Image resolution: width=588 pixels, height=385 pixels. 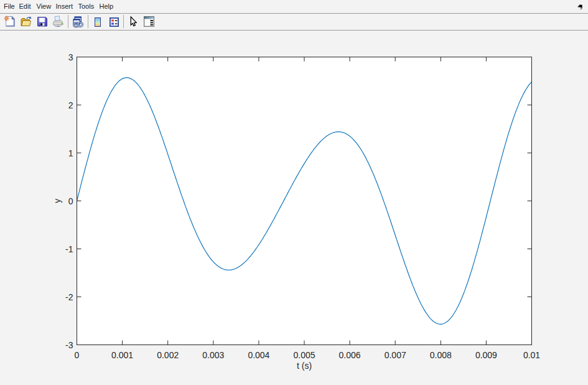 I want to click on svg-text: -2, so click(x=70, y=297).